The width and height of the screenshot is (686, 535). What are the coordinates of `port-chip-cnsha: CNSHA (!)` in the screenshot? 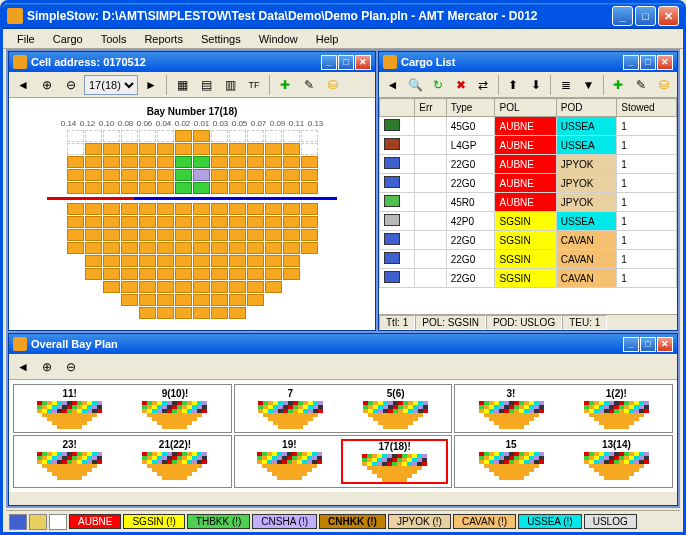 It's located at (284, 522).